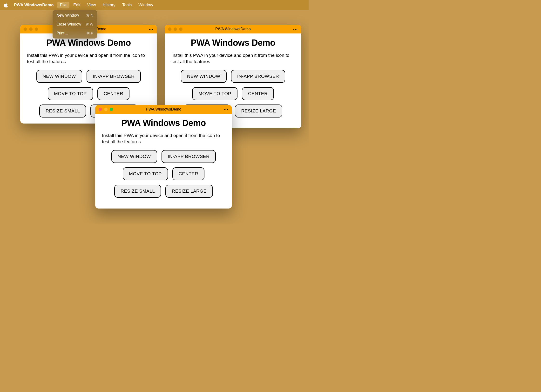  Describe the element at coordinates (163, 157) in the screenshot. I see `app-window-3-active: PWA WindowsDemo ⋯ PWA Windows Demo Insta…` at that location.